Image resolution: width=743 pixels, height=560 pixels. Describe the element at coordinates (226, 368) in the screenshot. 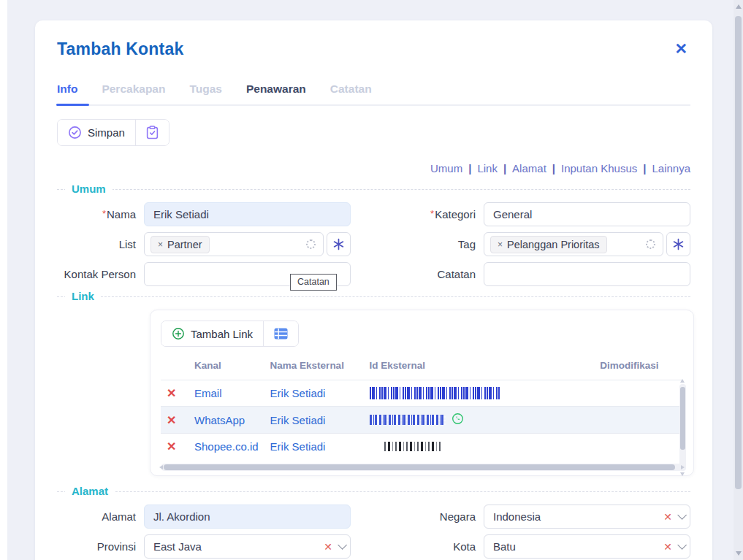

I see `col-header-kanal: Kanal` at that location.